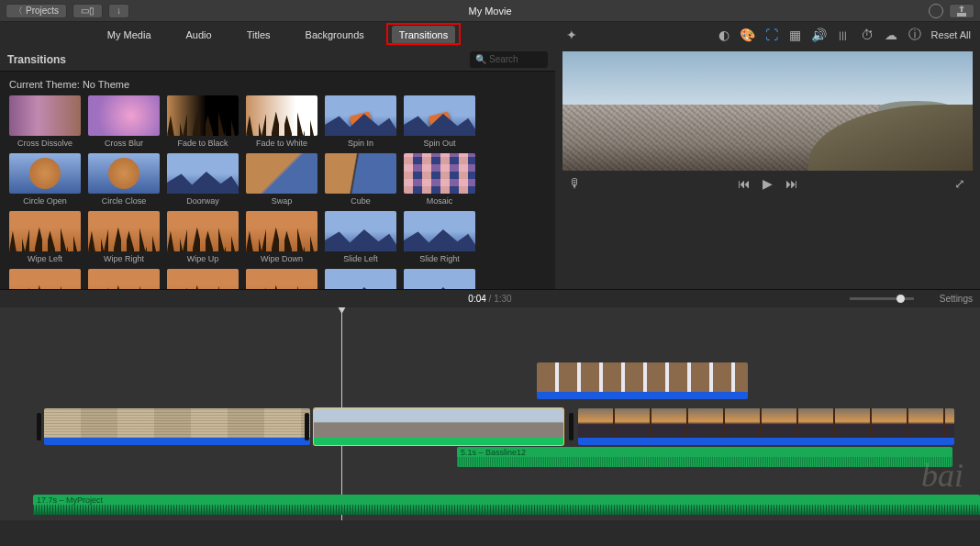  I want to click on next-button: ⏭, so click(792, 184).